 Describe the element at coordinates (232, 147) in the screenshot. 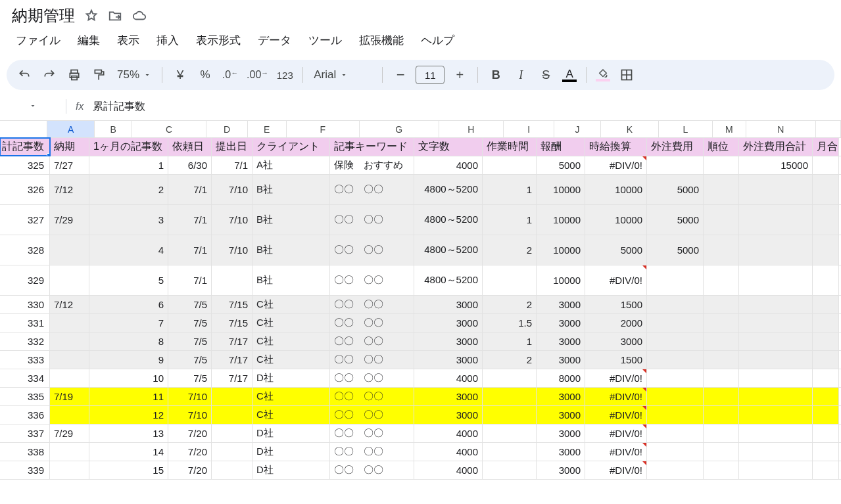

I see `header-cell: 提出日` at that location.